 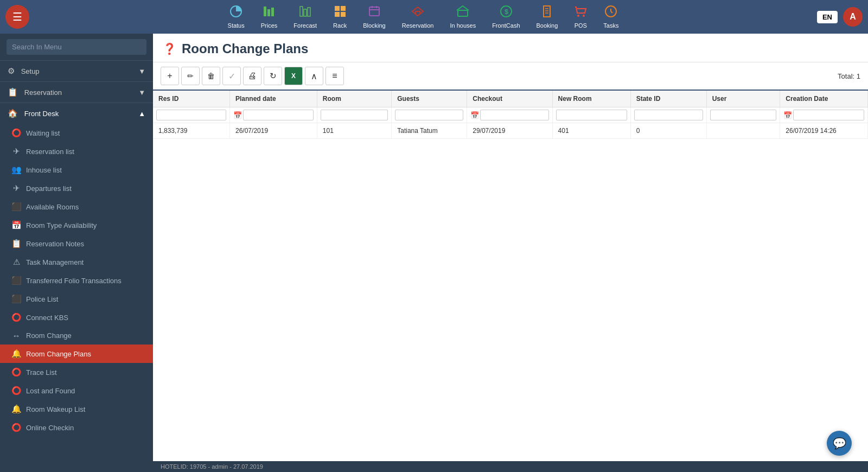 What do you see at coordinates (76, 113) in the screenshot?
I see `sidebar-section-header-frontdesk: 🏠 Front Desk ▲` at bounding box center [76, 113].